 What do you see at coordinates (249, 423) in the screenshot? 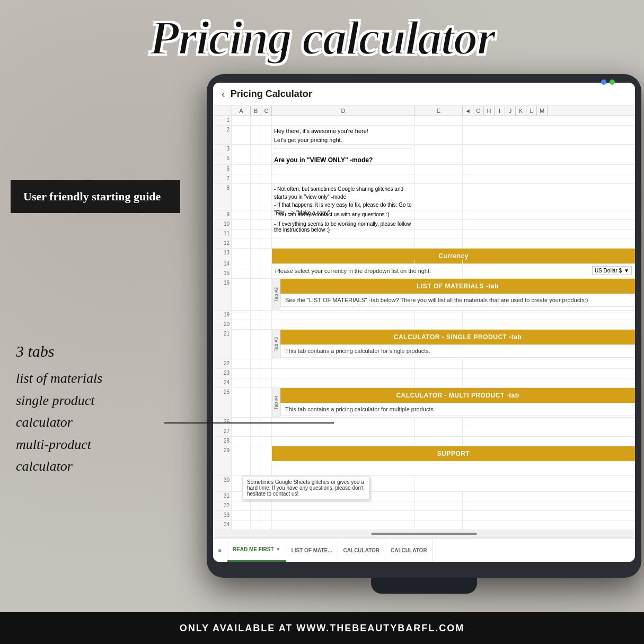
I see `pointer-line` at bounding box center [249, 423].